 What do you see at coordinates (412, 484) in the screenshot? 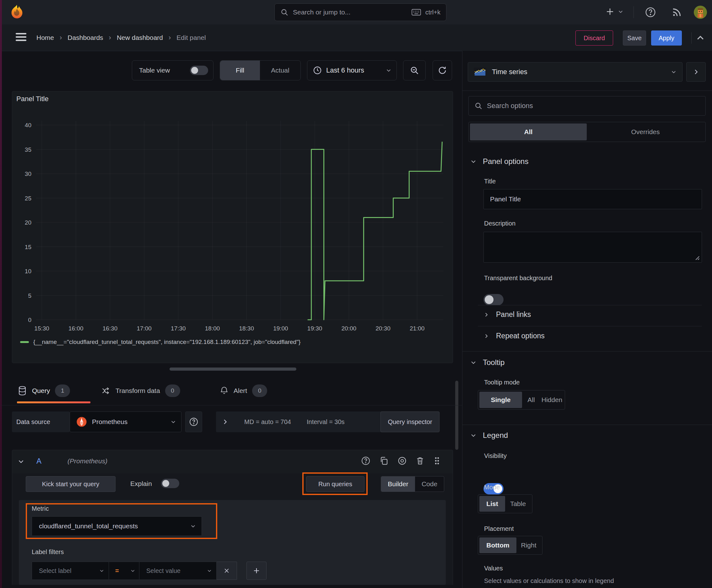
I see `builder-code-switch: Builder Code` at bounding box center [412, 484].